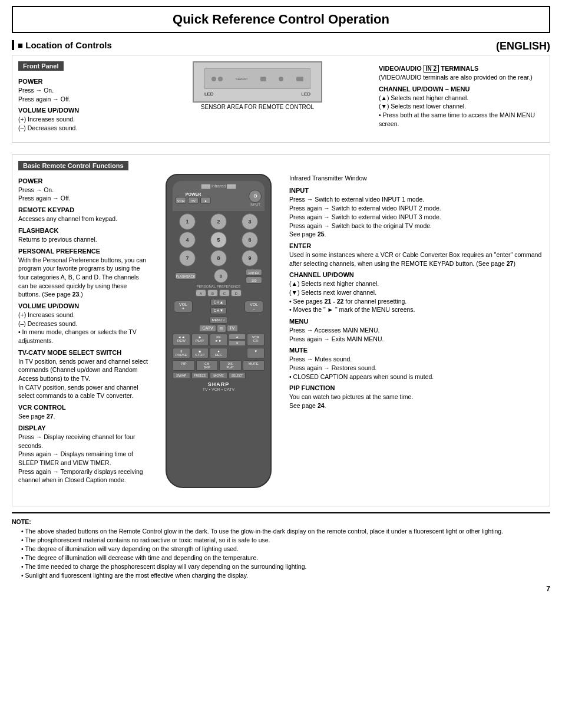 The height and width of the screenshot is (728, 562). I want to click on num1-btn: 1, so click(187, 222).